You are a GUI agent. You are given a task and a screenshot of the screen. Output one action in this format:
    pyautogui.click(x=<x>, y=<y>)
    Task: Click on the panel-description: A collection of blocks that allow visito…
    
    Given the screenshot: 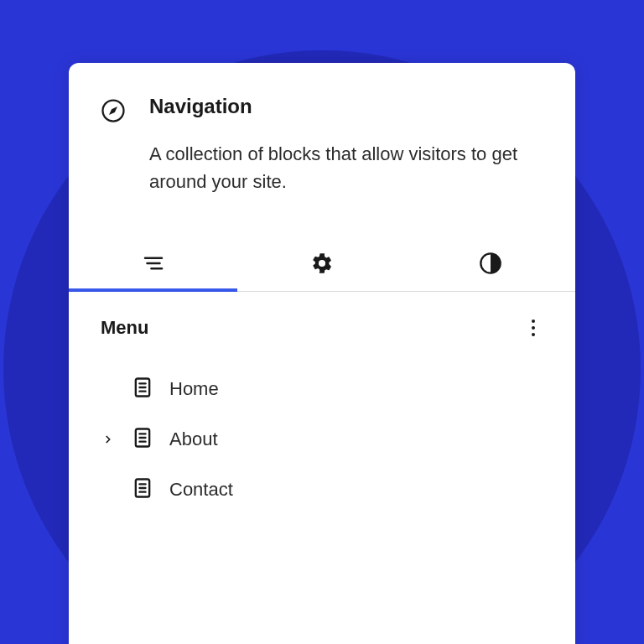 What is the action you would take?
    pyautogui.click(x=346, y=168)
    